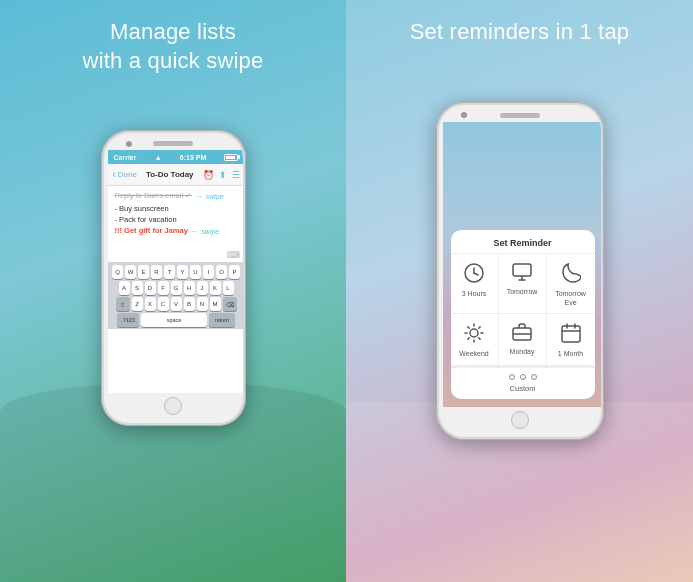 This screenshot has width=693, height=582. Describe the element at coordinates (144, 272) in the screenshot. I see `key-e: E` at that location.